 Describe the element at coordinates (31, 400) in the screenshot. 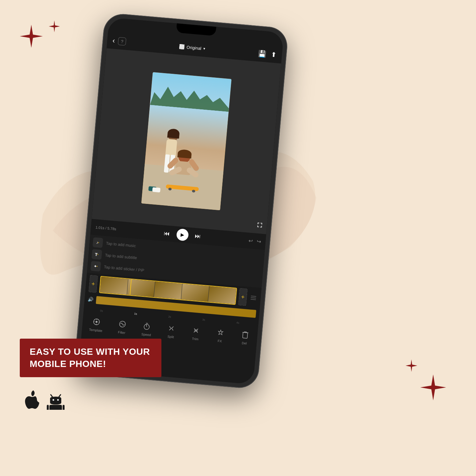

I see `apple-icon` at that location.